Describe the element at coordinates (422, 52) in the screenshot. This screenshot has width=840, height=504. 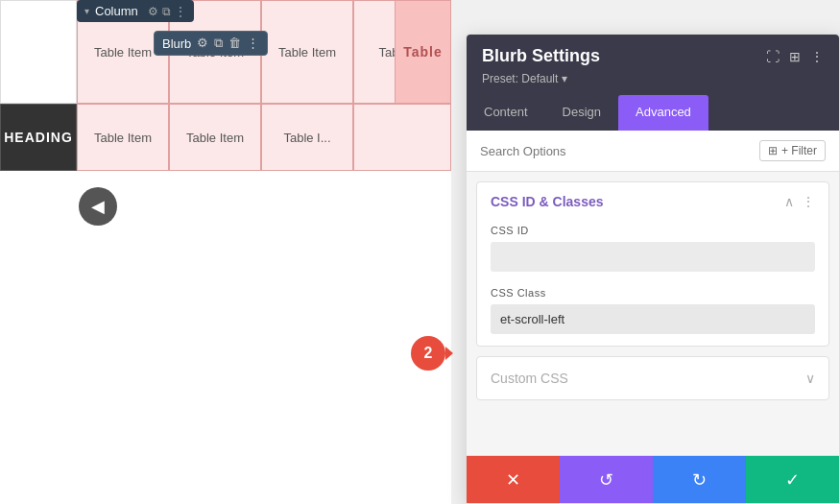
I see `table-label: Table` at that location.